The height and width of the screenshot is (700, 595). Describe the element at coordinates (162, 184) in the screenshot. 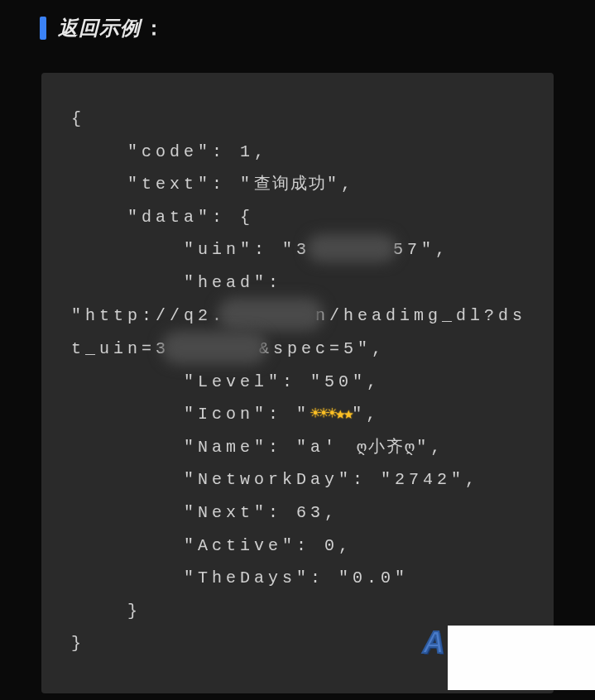

I see `code-line: "text": "` at that location.